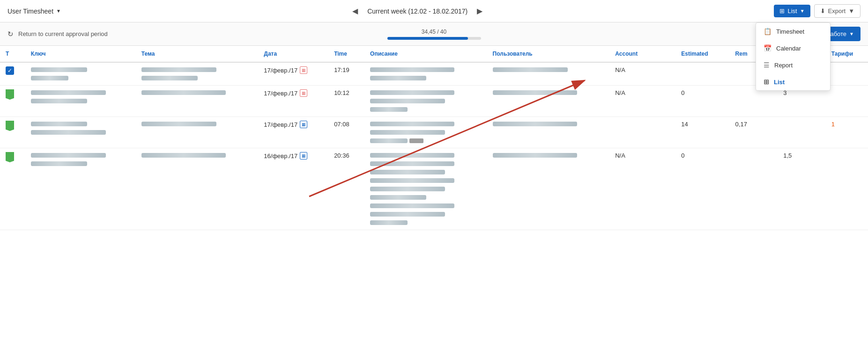  I want to click on time-value-3: 07:08, so click(342, 124).